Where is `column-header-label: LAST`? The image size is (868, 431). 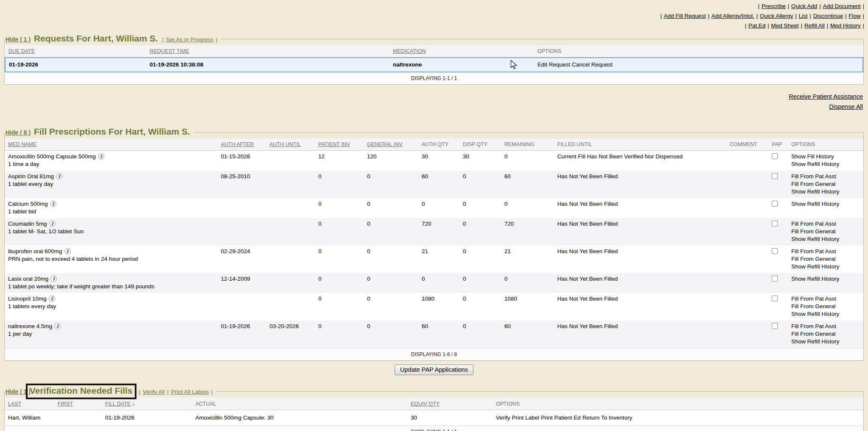
column-header-label: LAST is located at coordinates (14, 404).